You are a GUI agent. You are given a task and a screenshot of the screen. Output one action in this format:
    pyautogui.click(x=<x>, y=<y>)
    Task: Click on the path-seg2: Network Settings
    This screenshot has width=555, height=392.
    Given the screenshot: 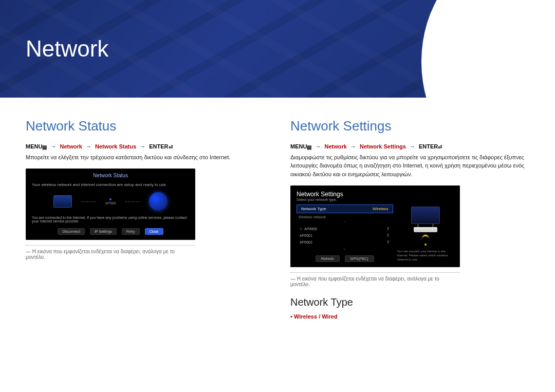 What is the action you would take?
    pyautogui.click(x=383, y=146)
    